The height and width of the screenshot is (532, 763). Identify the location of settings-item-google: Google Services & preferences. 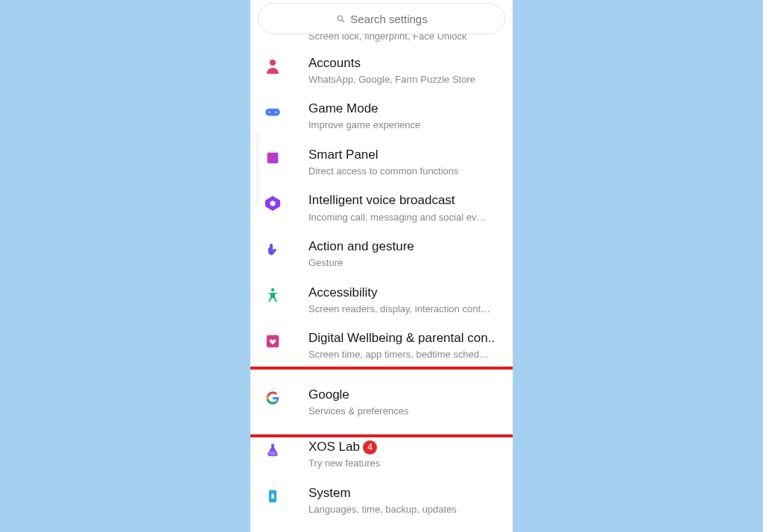
(382, 402).